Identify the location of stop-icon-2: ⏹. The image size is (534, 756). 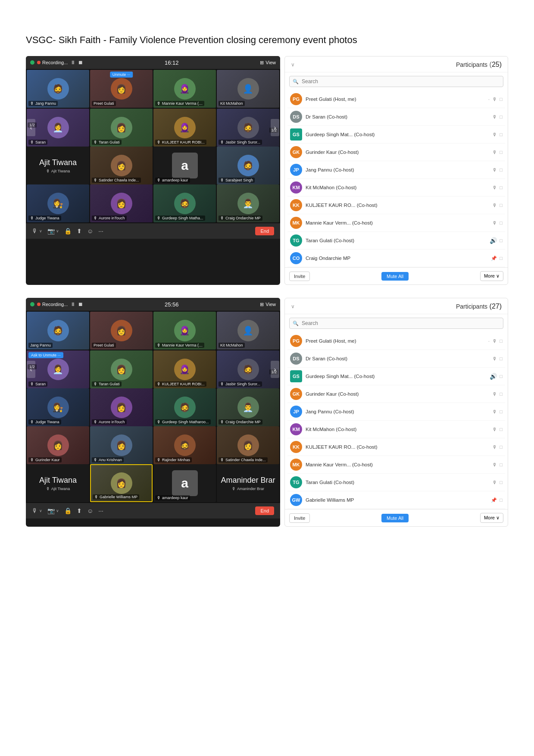
(81, 304).